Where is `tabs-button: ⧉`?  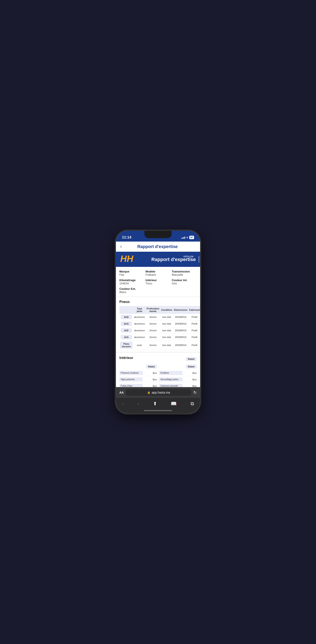
tabs-button: ⧉ is located at coordinates (192, 404).